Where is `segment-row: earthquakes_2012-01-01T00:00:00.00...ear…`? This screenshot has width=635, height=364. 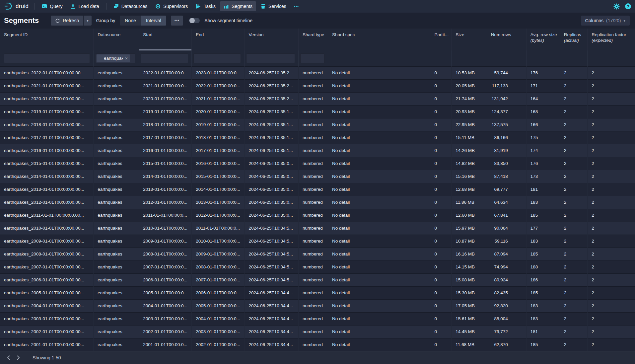 segment-row: earthquakes_2012-01-01T00:00:00.00...ear… is located at coordinates (318, 202).